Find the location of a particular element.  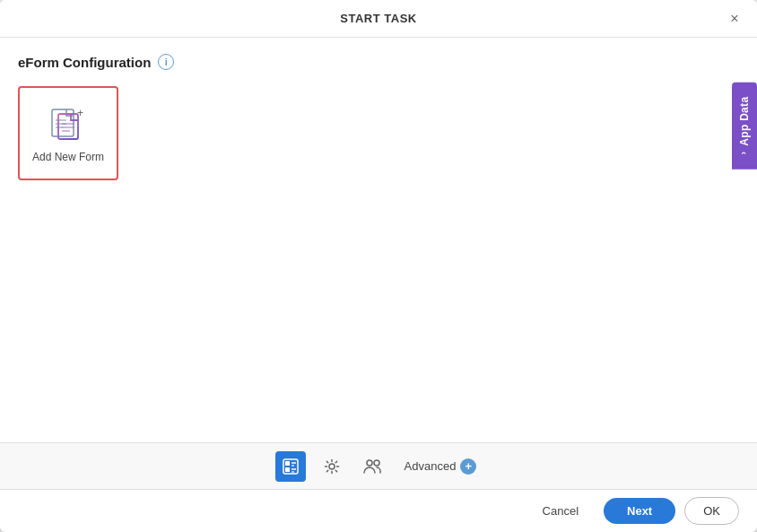

info-icon: i is located at coordinates (166, 62).